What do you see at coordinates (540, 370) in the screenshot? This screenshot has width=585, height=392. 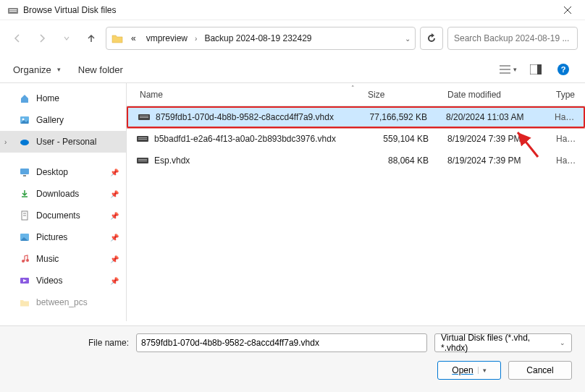 I see `cancel-label: Cancel` at bounding box center [540, 370].